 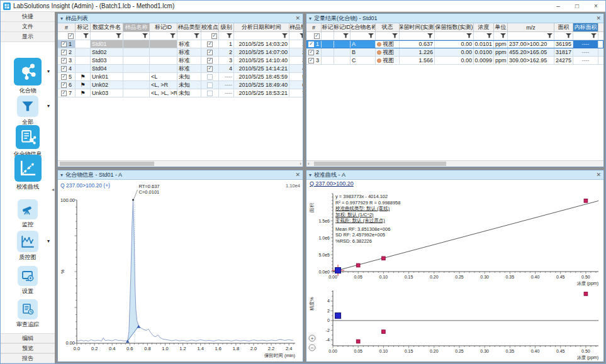 What do you see at coordinates (484, 44) in the screenshot?
I see `cell-conc: 0.0101` at bounding box center [484, 44].